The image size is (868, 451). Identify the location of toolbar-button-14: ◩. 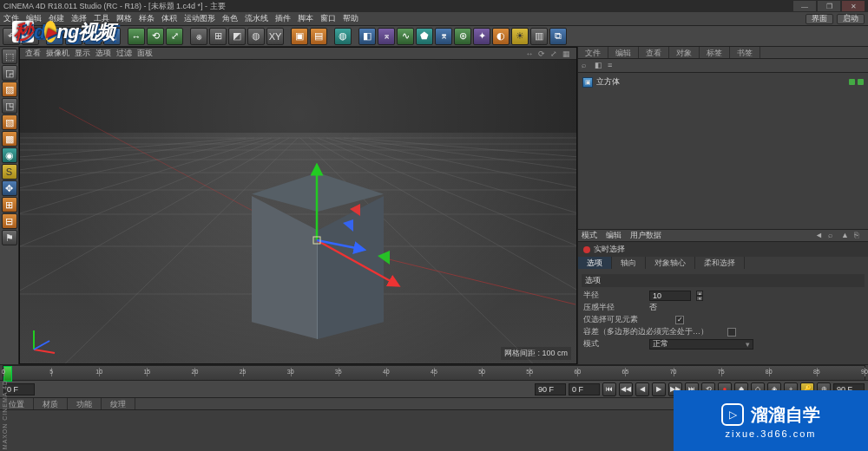
(237, 36).